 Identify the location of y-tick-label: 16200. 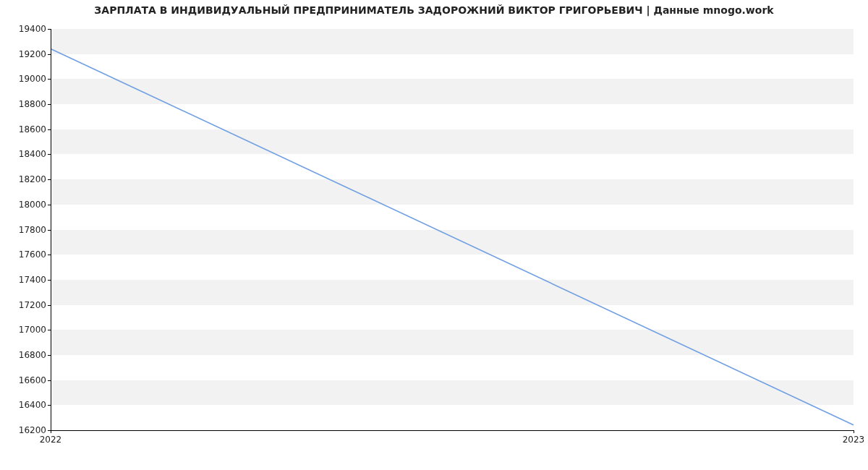
(28, 430).